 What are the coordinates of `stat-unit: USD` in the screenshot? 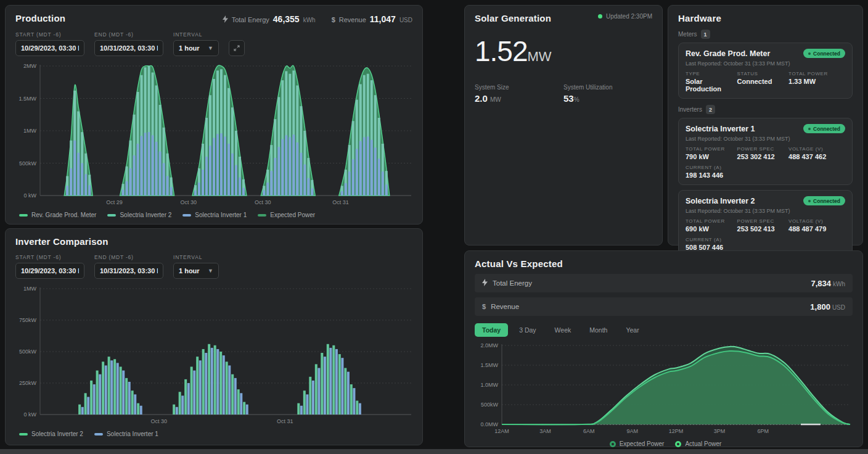 It's located at (406, 20).